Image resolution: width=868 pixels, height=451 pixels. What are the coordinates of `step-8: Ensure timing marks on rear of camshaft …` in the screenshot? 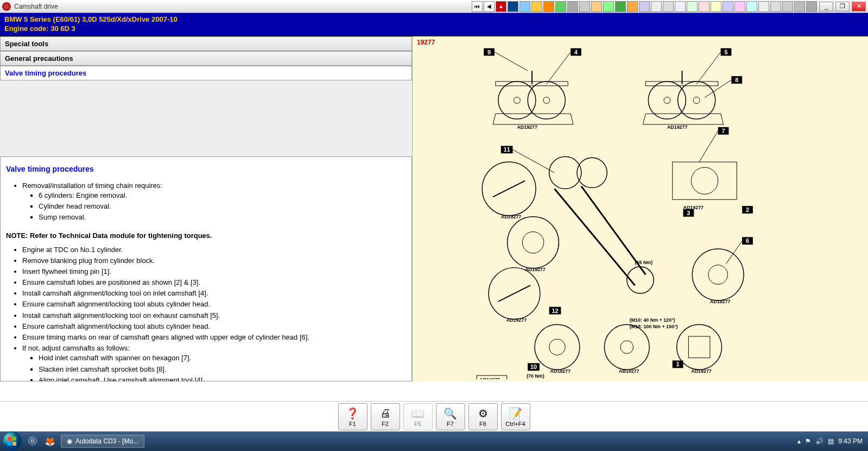 It's located at (214, 337).